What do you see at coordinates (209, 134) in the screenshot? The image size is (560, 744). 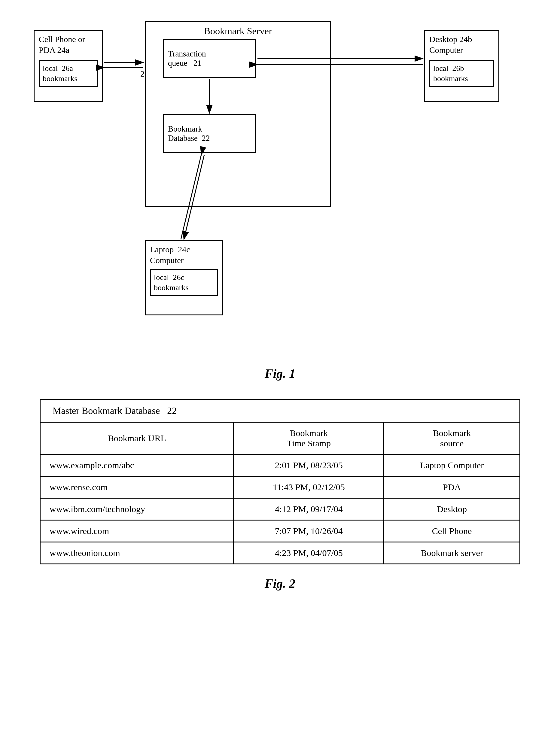 I see `bookmark-database-box: BookmarkDatabase 22` at bounding box center [209, 134].